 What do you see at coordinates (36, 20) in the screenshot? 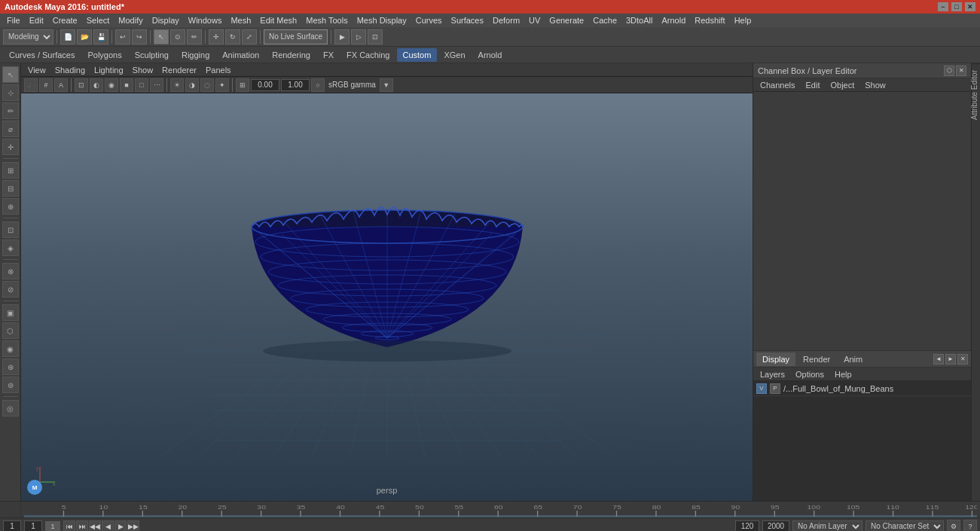
I see `menu-item-edit: Edit` at bounding box center [36, 20].